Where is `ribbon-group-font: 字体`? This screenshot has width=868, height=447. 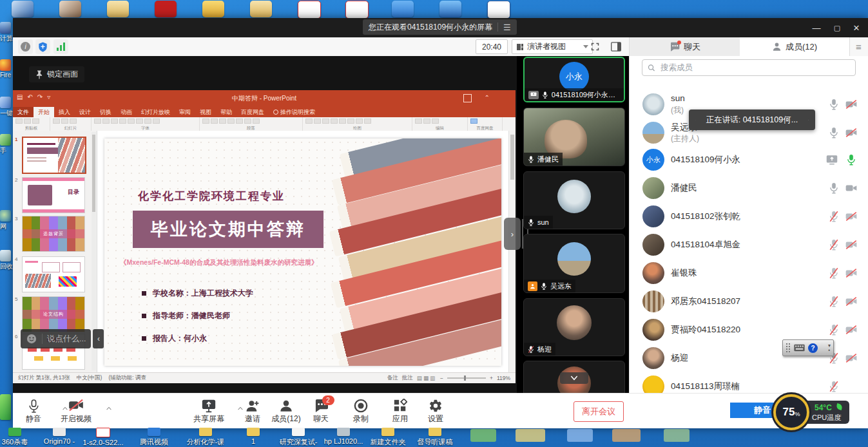
ribbon-group-font: 字体 is located at coordinates (146, 124).